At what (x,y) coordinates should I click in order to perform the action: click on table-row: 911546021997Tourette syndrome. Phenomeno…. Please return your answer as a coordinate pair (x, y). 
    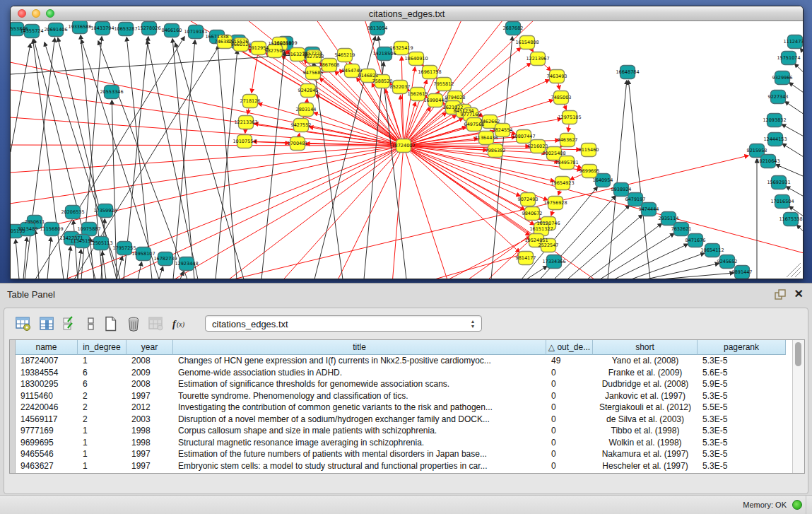
    Looking at the image, I should click on (404, 396).